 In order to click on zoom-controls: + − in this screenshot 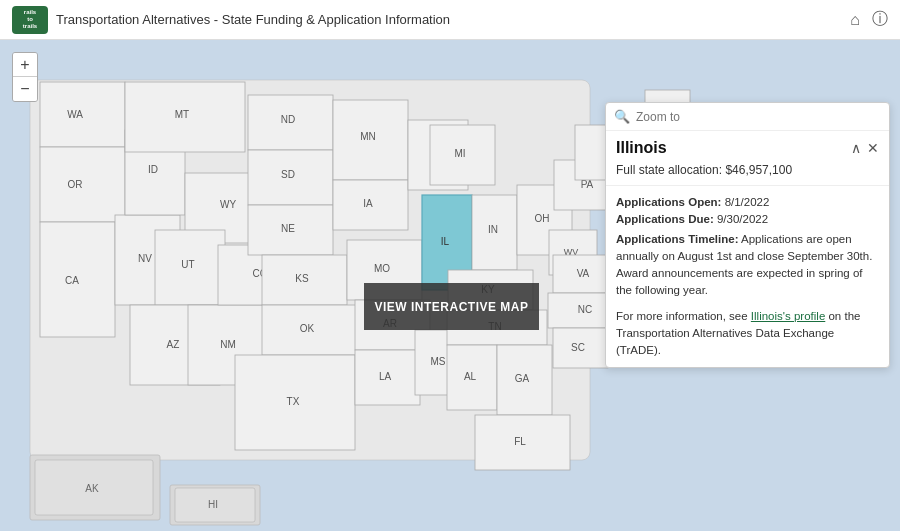, I will do `click(25, 77)`.